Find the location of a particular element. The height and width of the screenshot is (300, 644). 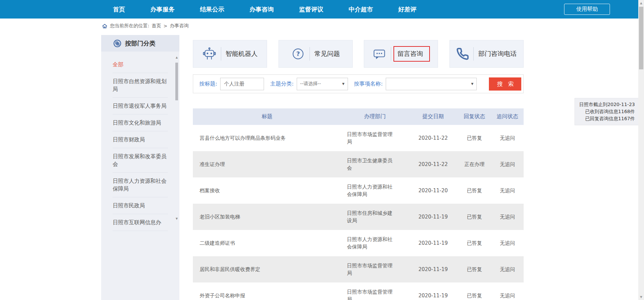

nav-item: 首页 is located at coordinates (119, 9).